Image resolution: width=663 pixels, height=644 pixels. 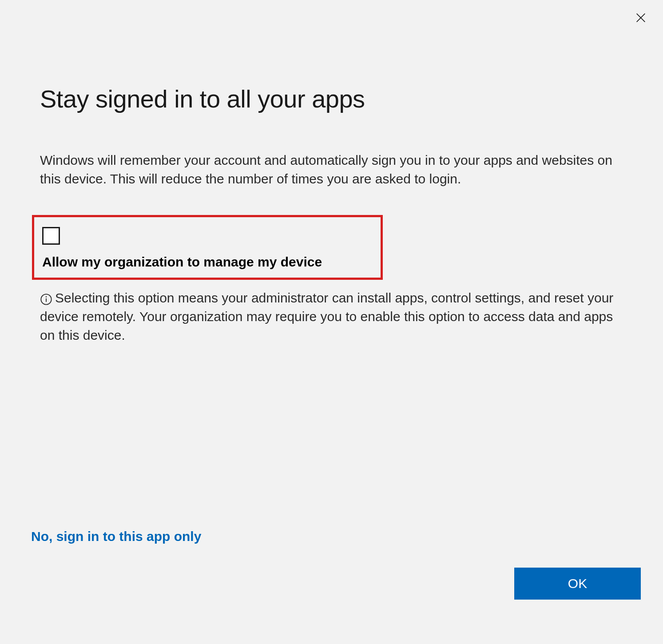 I want to click on dialog-title: Stay signed in to all your apps, so click(x=331, y=99).